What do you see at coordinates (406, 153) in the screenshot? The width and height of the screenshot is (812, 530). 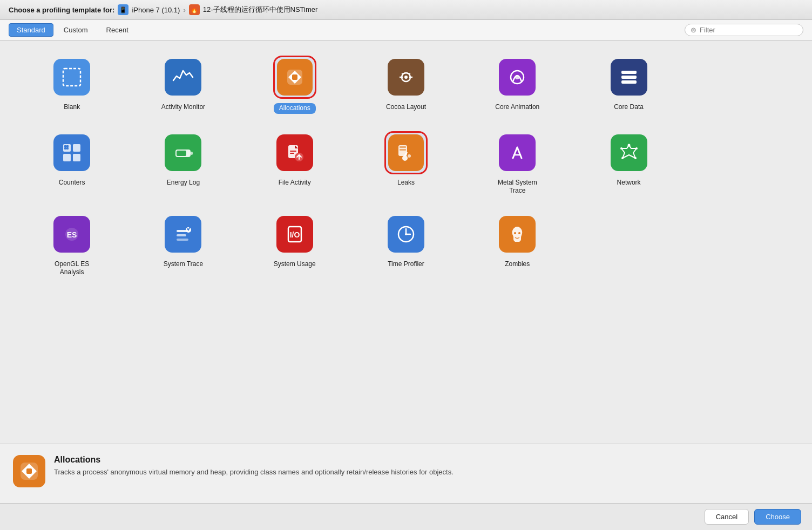 I see `leaks-icon` at bounding box center [406, 153].